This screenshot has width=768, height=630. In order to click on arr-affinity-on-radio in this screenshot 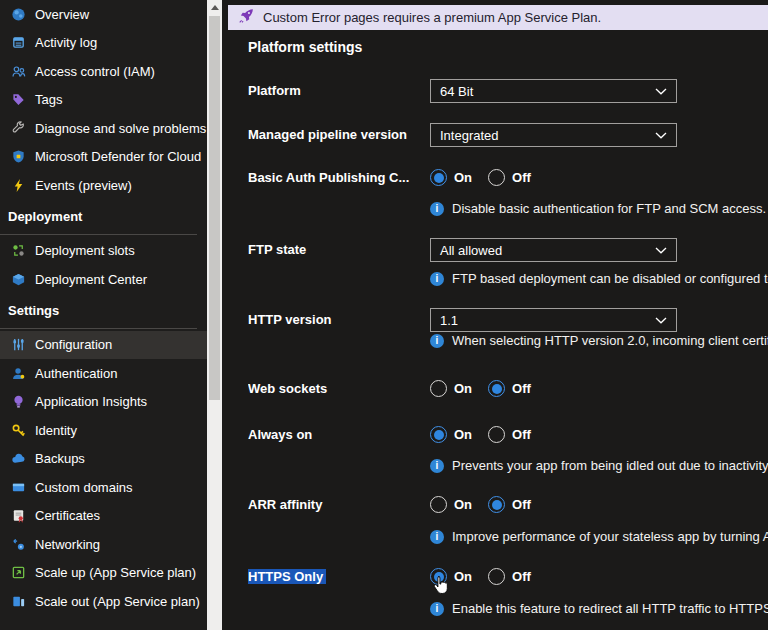, I will do `click(438, 504)`.